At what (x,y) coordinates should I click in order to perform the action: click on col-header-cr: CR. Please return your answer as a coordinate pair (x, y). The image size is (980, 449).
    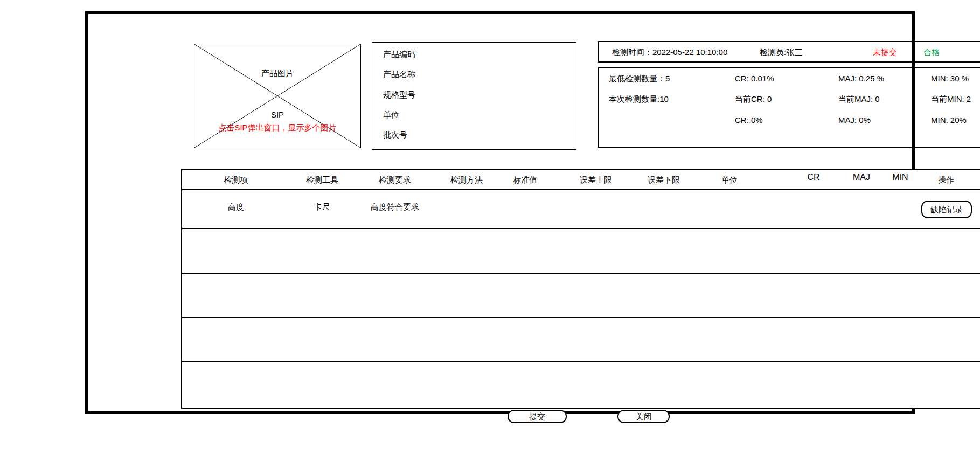
    Looking at the image, I should click on (814, 177).